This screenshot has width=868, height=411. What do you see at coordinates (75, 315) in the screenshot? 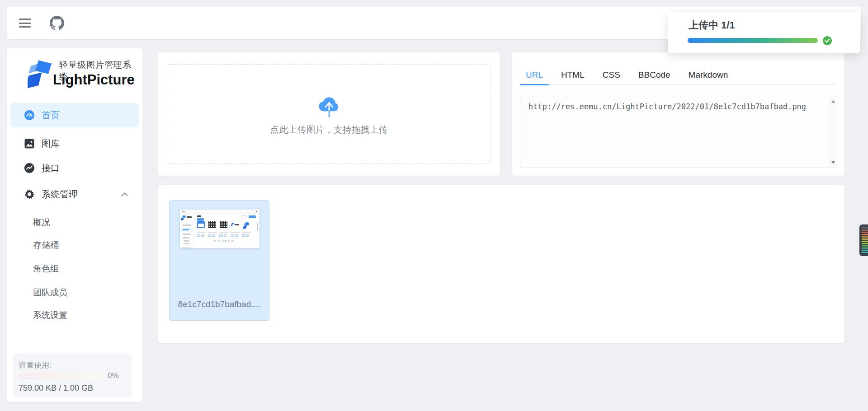
I see `sidebar-subitem-settings: 系统设置` at bounding box center [75, 315].